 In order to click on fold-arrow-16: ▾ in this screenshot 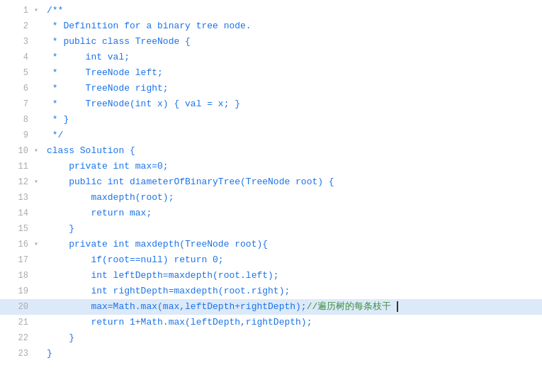, I will do `click(38, 245)`.